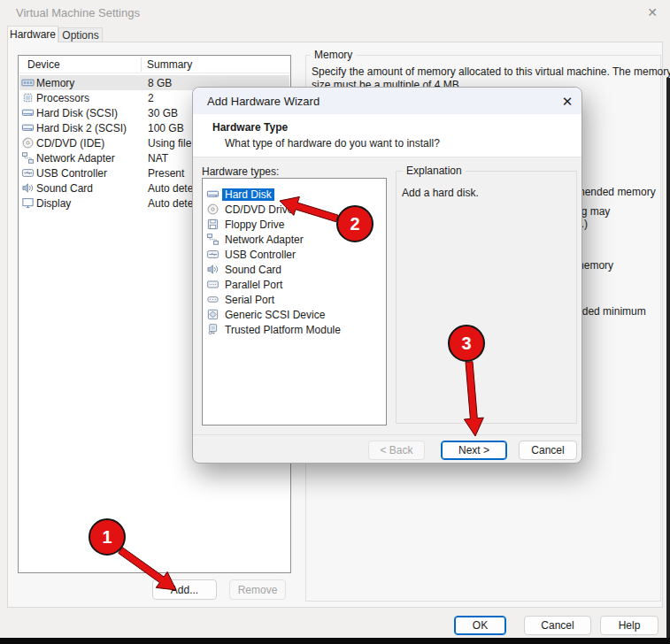  What do you see at coordinates (397, 450) in the screenshot?
I see `back-button-label: < Back` at bounding box center [397, 450].